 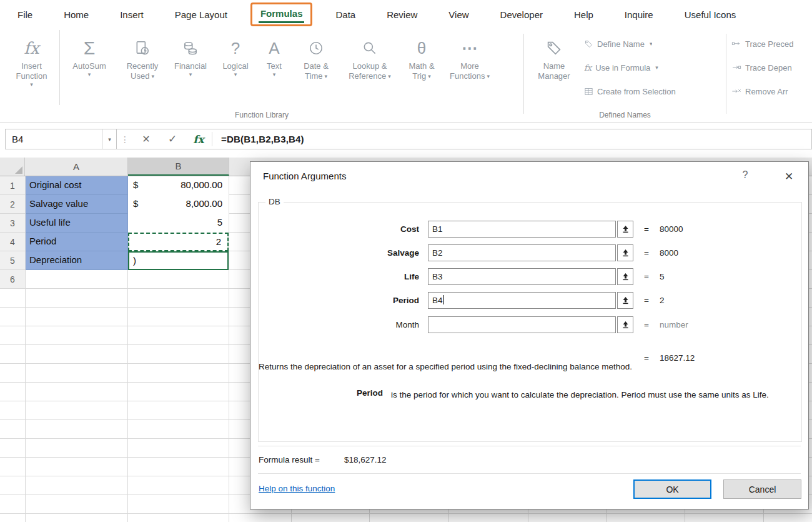 I want to click on tab-review: Review, so click(x=402, y=15).